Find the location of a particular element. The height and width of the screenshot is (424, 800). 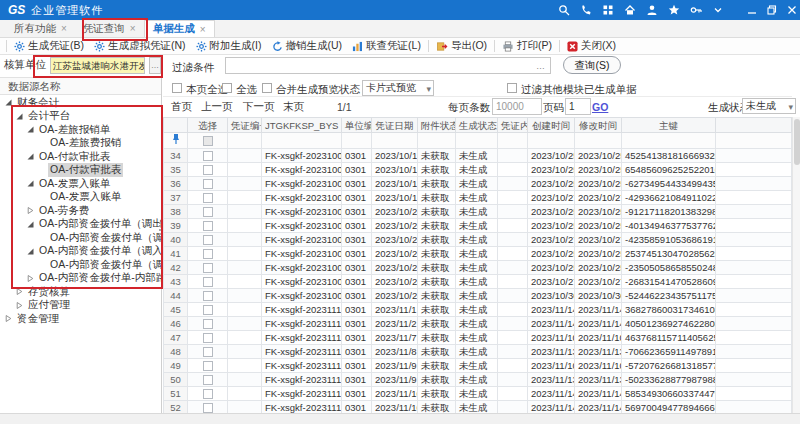

column-header: 选择 is located at coordinates (208, 126).